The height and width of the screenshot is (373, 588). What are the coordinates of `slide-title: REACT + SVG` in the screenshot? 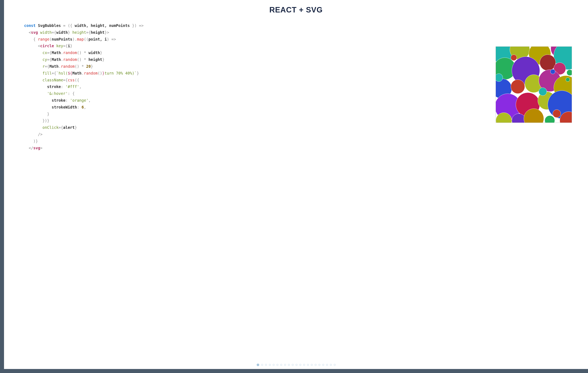 It's located at (296, 8).